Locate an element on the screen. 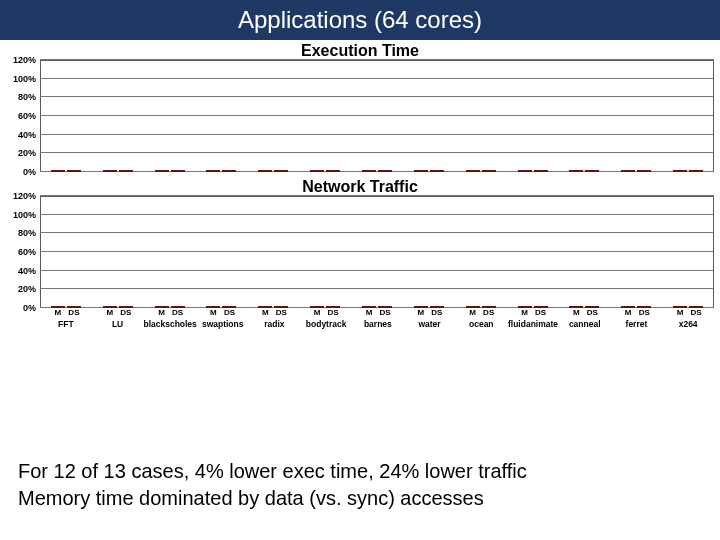 This screenshot has width=720, height=540. slide-title: Applications (64 cores) is located at coordinates (360, 20).